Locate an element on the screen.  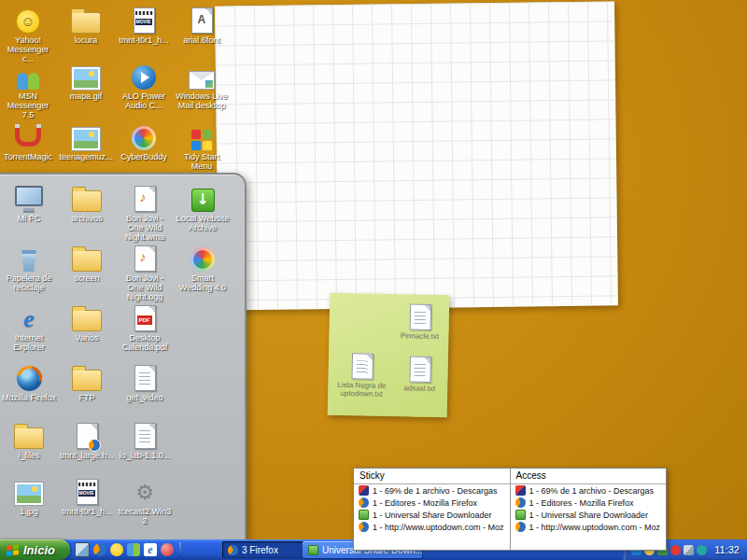
desktop-icon-arial-font: arial.6font is located at coordinates (202, 24).